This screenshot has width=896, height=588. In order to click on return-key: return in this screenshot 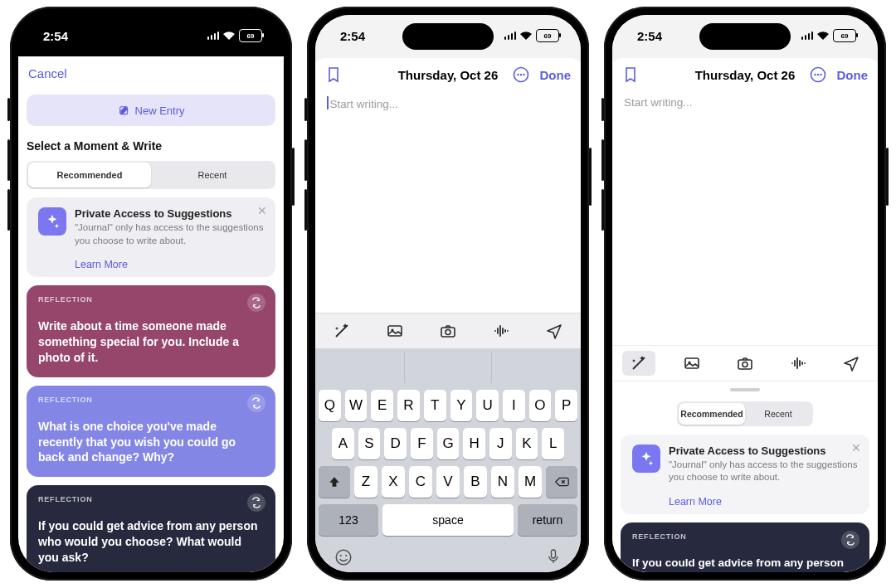, I will do `click(548, 520)`.